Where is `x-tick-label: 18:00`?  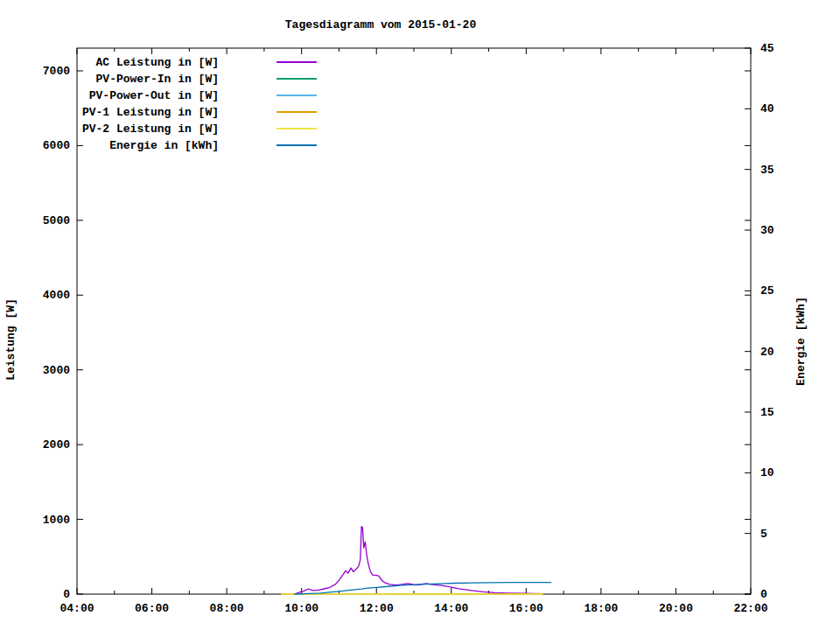
x-tick-label: 18:00 is located at coordinates (600, 609).